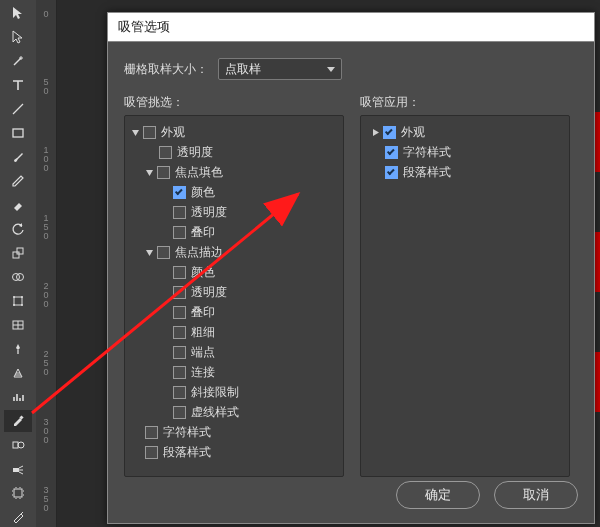 The height and width of the screenshot is (527, 600). I want to click on ruler-tick: 50, so click(46, 87).